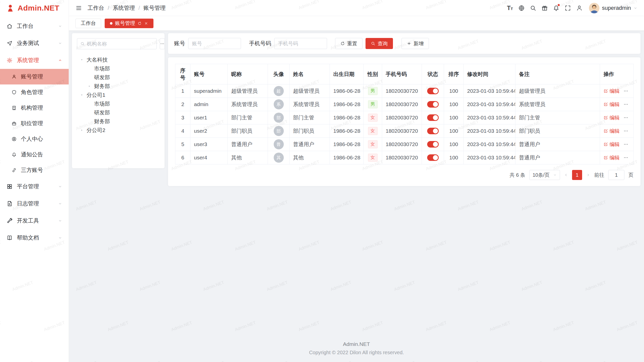 This screenshot has height=362, width=644. I want to click on sidebar-item-doc: 日志管理, so click(34, 204).